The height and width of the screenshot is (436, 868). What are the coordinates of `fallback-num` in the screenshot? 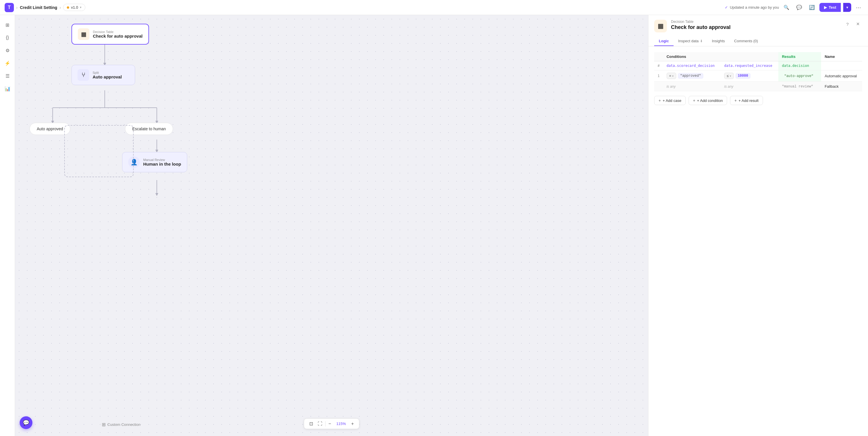 It's located at (658, 86).